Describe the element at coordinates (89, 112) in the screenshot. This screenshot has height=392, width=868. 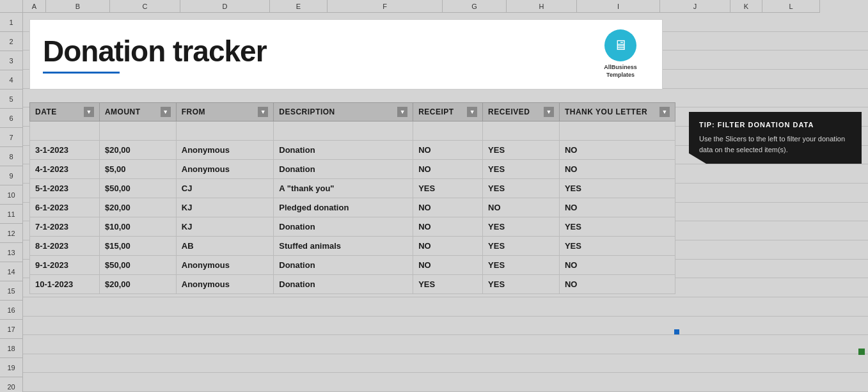
I see `filter-date-button: ▼` at that location.